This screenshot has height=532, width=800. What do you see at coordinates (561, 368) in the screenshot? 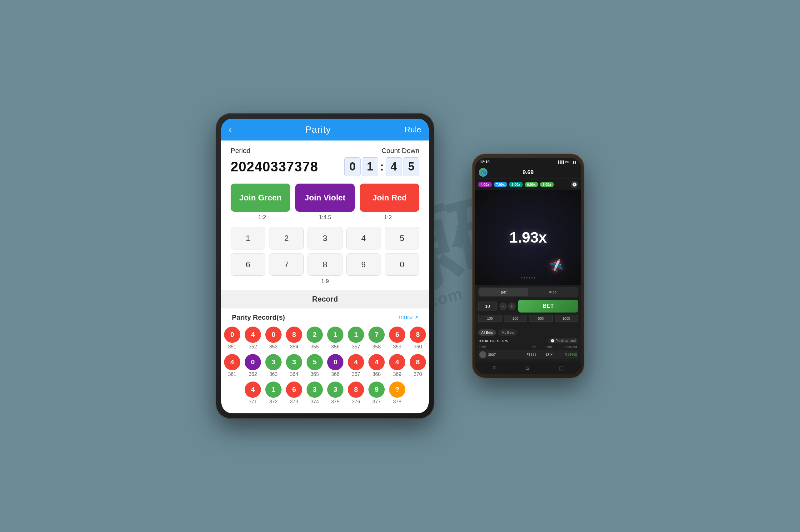
I see `nav-back: ◻` at bounding box center [561, 368].